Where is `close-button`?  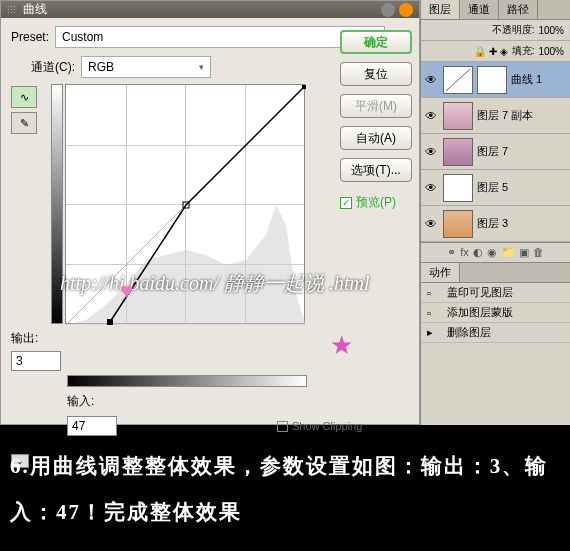
close-button is located at coordinates (406, 10).